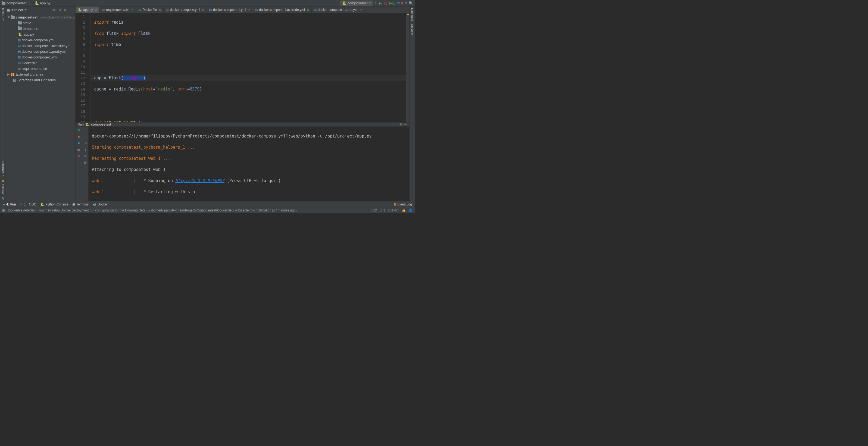  What do you see at coordinates (412, 30) in the screenshot?
I see `sciview-tool-tab: SciView` at bounding box center [412, 30].